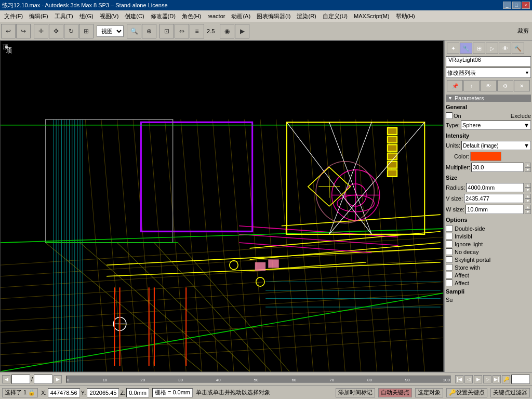 Image resolution: width=532 pixels, height=399 pixels. Describe the element at coordinates (142, 380) in the screenshot. I see `tick-20: 20` at that location.